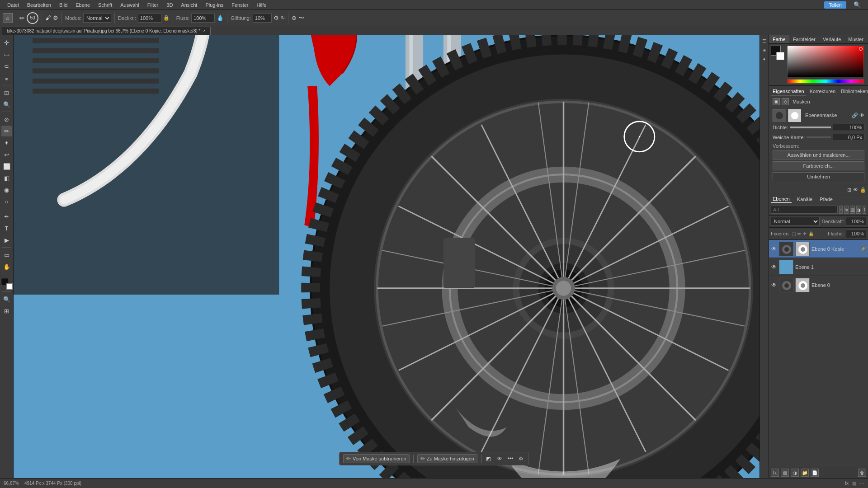 The height and width of the screenshot is (488, 868). Describe the element at coordinates (826, 81) in the screenshot. I see `hue-slider` at that location.